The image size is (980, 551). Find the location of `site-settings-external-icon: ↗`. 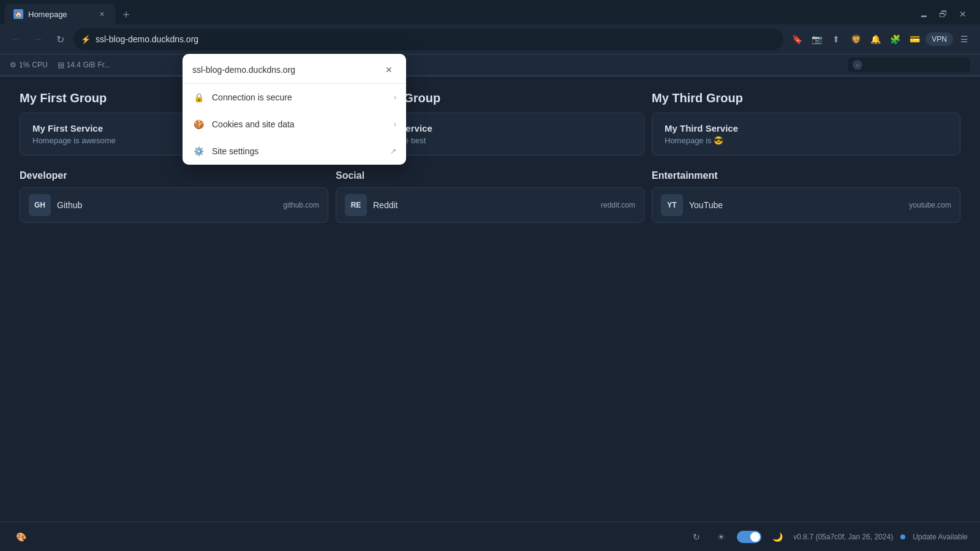

site-settings-external-icon: ↗ is located at coordinates (393, 151).